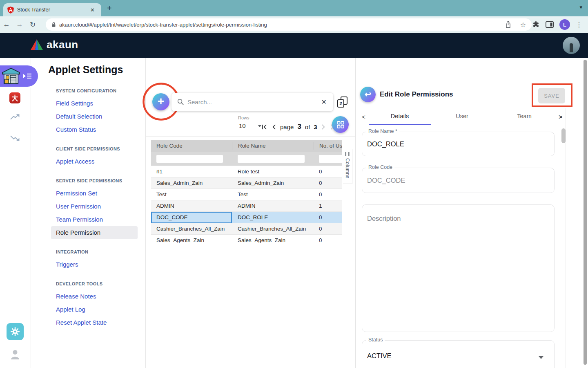 Image resolution: width=588 pixels, height=368 pixels. What do you see at coordinates (341, 124) in the screenshot?
I see `grid-view-button` at bounding box center [341, 124].